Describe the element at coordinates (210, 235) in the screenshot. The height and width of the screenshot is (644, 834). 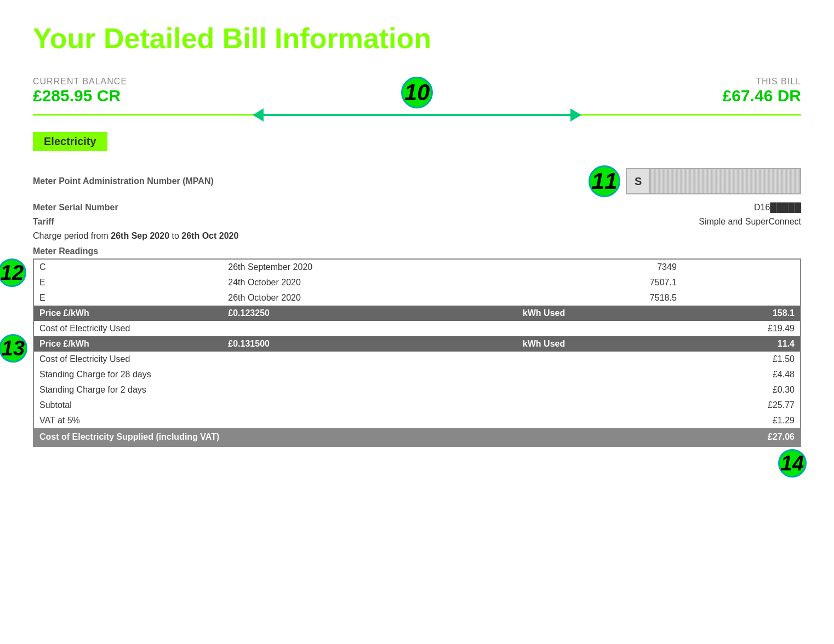
I see `charge-period-to: 26th Oct 2020` at that location.